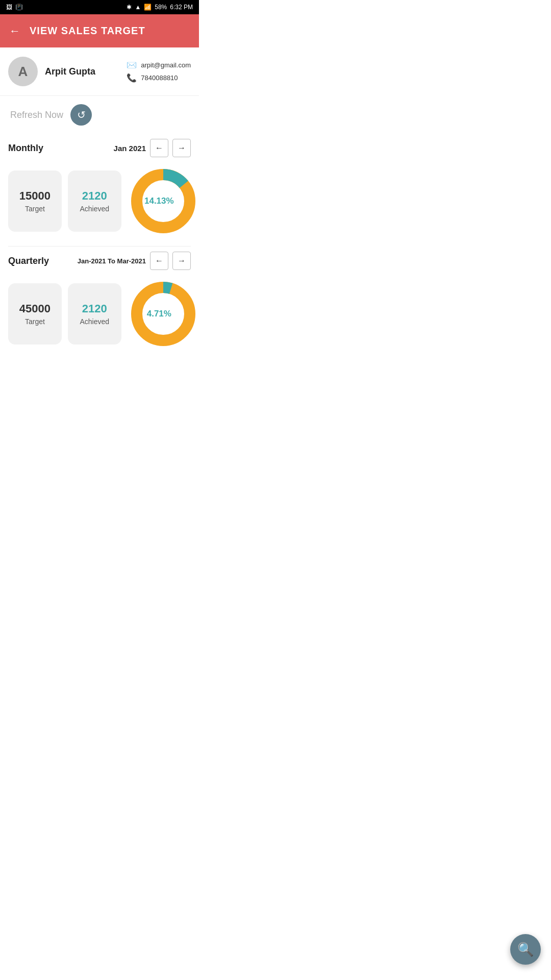  What do you see at coordinates (99, 71) in the screenshot?
I see `user-info-section: A Arpit Gupta ✉️ arpit@gmail.com 📞 78400…` at bounding box center [99, 71].